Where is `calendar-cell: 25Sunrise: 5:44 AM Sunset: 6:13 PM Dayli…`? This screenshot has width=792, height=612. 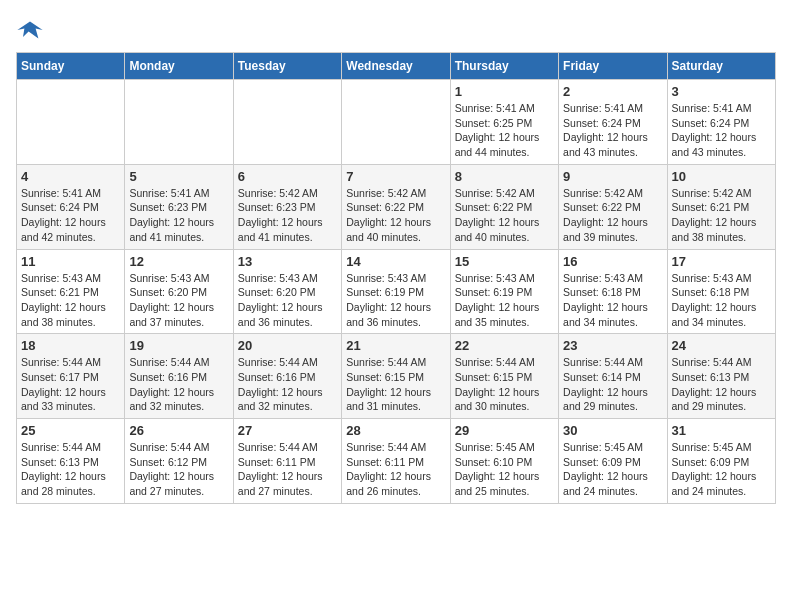 calendar-cell: 25Sunrise: 5:44 AM Sunset: 6:13 PM Dayli… is located at coordinates (71, 462).